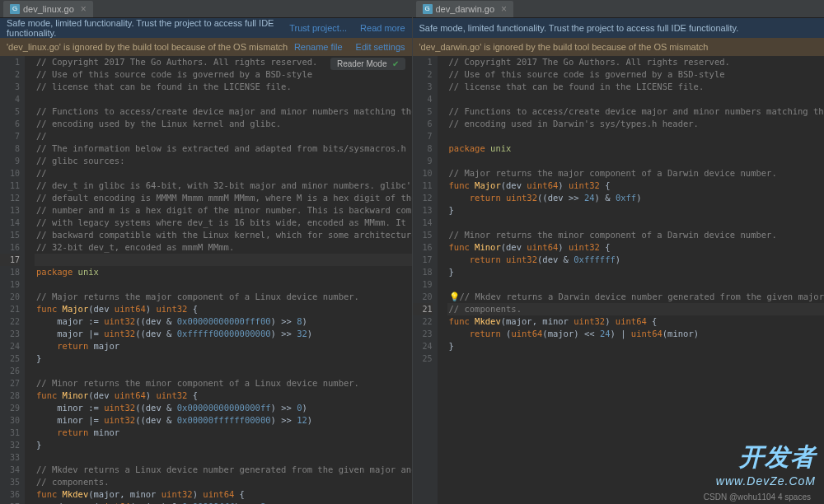 Image resolution: width=824 pixels, height=504 pixels. Describe the element at coordinates (223, 148) in the screenshot. I see `code-line: // The information below is extracted an…` at that location.